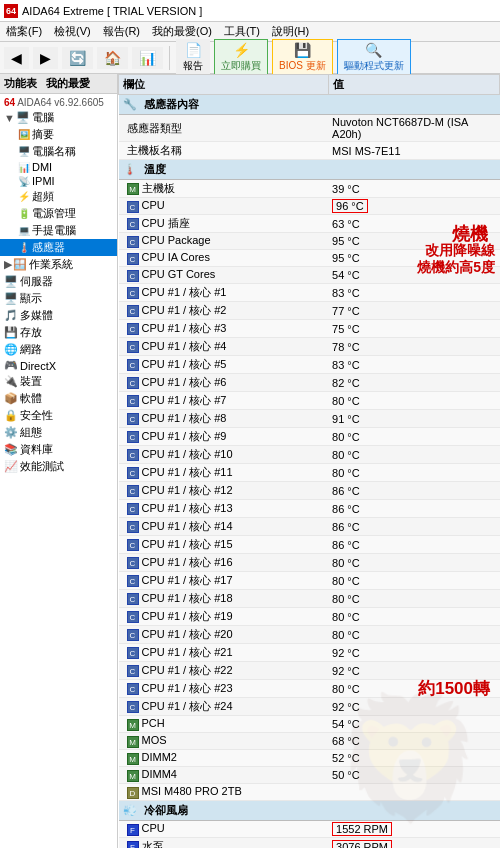 This screenshot has width=500, height=848. I want to click on computer-arrow: ▼, so click(10, 118).